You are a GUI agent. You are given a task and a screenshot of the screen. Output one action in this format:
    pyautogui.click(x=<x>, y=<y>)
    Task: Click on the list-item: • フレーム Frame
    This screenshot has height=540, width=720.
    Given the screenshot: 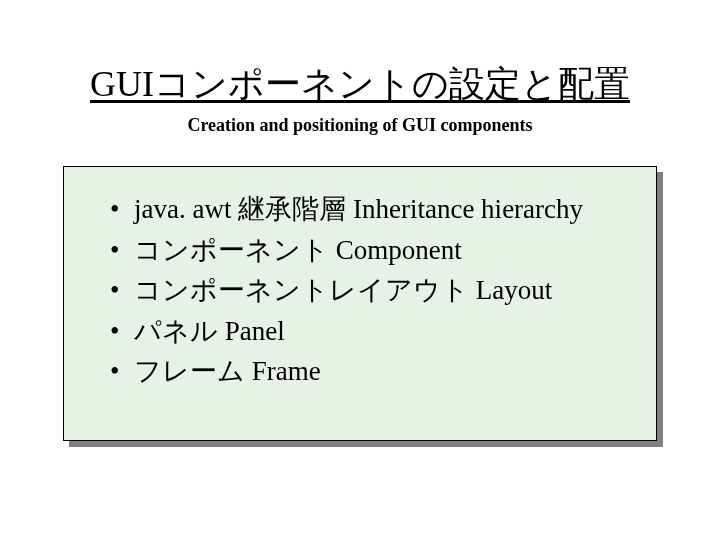 What is the action you would take?
    pyautogui.click(x=371, y=372)
    